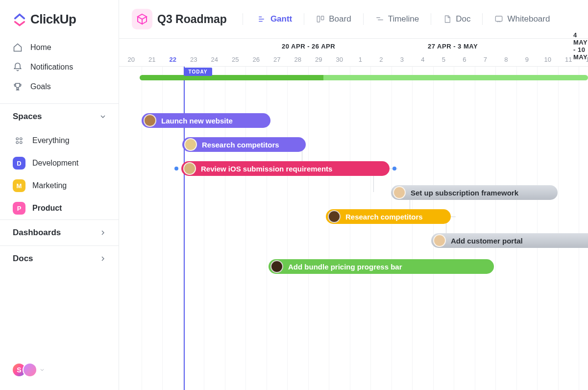 The image size is (588, 390). I want to click on view-board: Board, so click(333, 19).